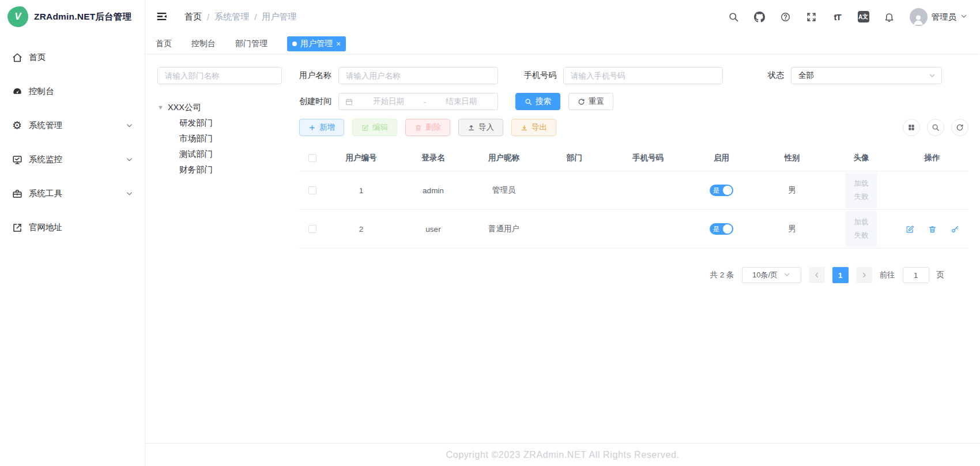  What do you see at coordinates (538, 102) in the screenshot?
I see `search-button: 搜索` at bounding box center [538, 102].